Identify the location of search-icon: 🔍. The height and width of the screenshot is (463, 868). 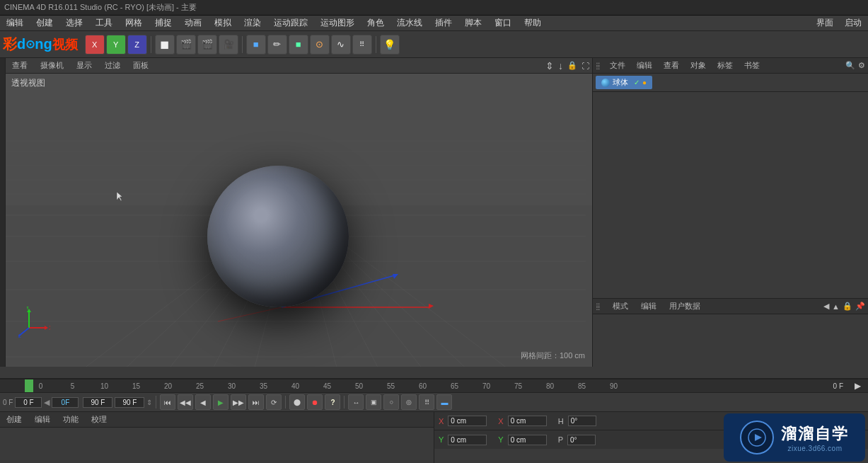
(850, 65).